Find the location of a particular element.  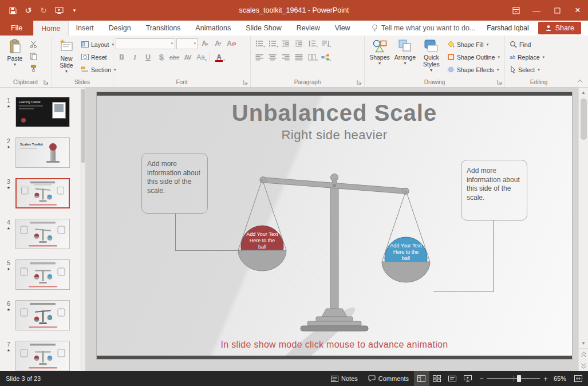

left-ball-text: Add Your Text Here to the ball is located at coordinates (262, 241).